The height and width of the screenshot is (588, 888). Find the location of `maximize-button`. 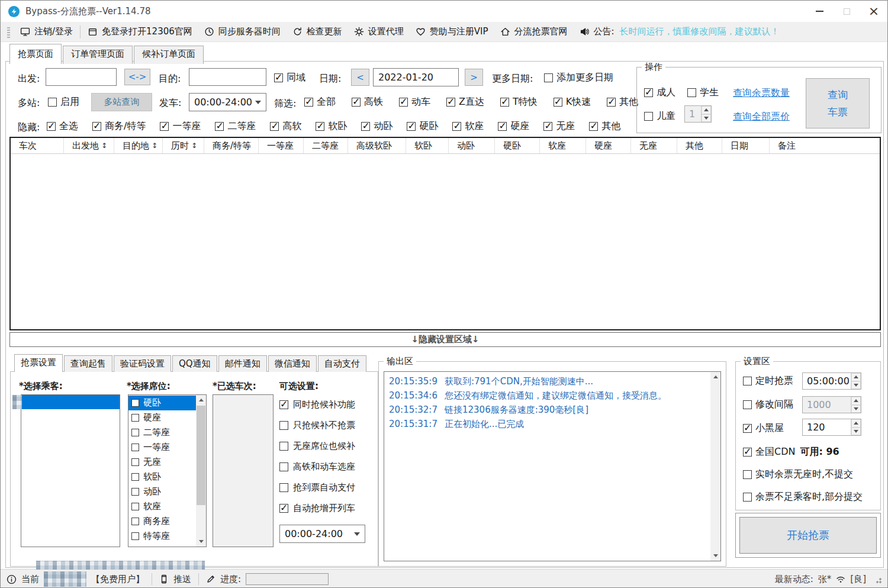

maximize-button is located at coordinates (847, 11).